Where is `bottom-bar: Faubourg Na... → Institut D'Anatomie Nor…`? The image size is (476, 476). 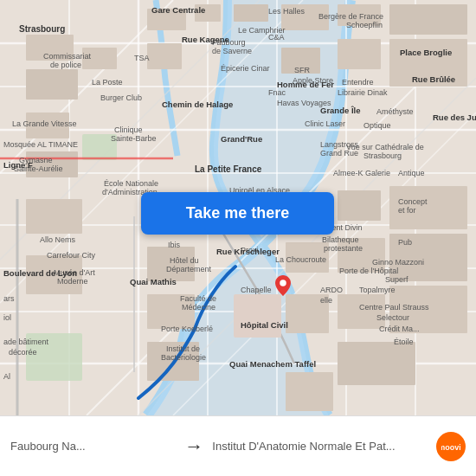
bottom-bar: Faubourg Na... → Institut D'Anatomie Nor… is located at coordinates (238, 446).